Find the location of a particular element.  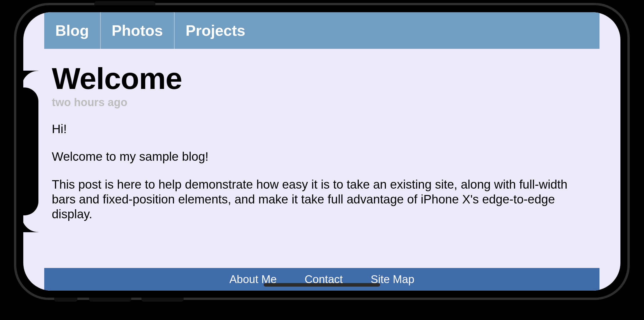

post-timestamp: two hours ago is located at coordinates (322, 102).